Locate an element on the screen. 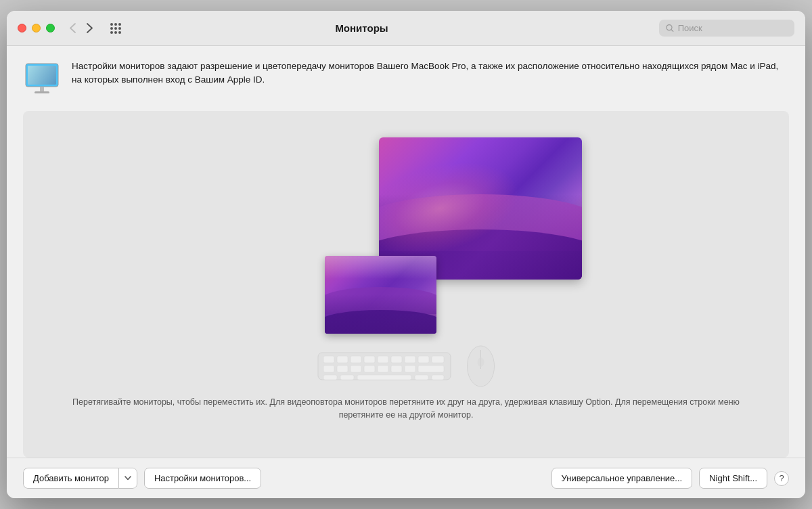 Image resolution: width=812 pixels, height=509 pixels. chevron-down-icon is located at coordinates (128, 478).